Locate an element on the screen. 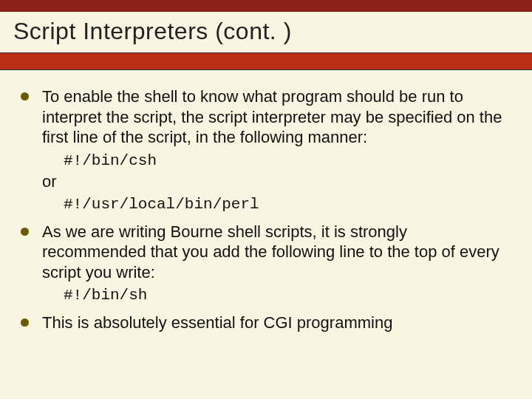 This screenshot has width=532, height=399. header-red-bar is located at coordinates (266, 61).